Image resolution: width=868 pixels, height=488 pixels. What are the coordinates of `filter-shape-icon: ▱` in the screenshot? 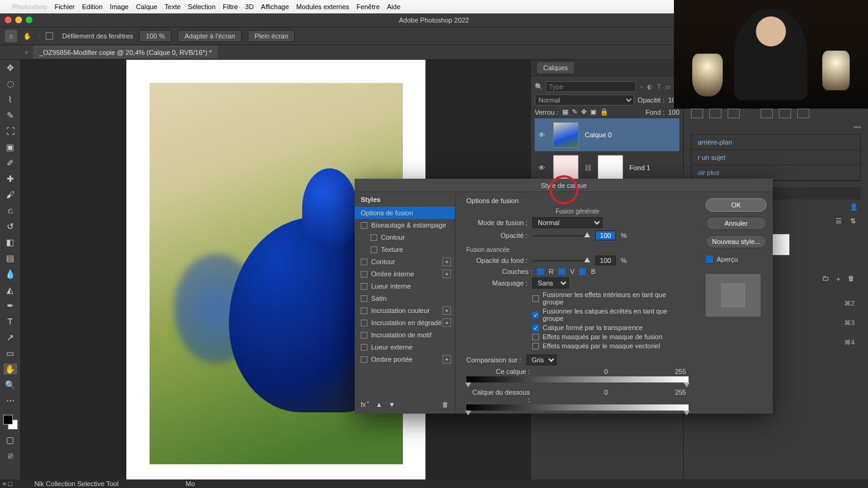 It's located at (668, 87).